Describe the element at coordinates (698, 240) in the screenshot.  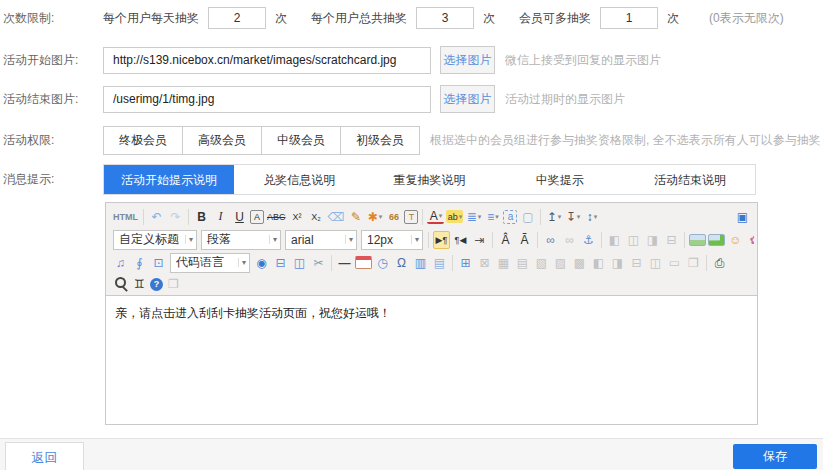
I see `insert-image-icon` at that location.